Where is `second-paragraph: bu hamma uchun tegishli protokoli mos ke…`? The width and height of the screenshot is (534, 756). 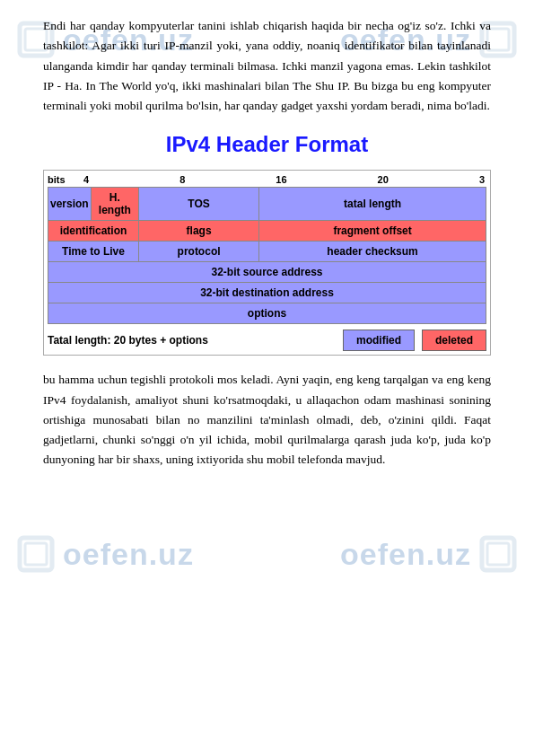
second-paragraph: bu hamma uchun tegishli protokoli mos ke… is located at coordinates (267, 420).